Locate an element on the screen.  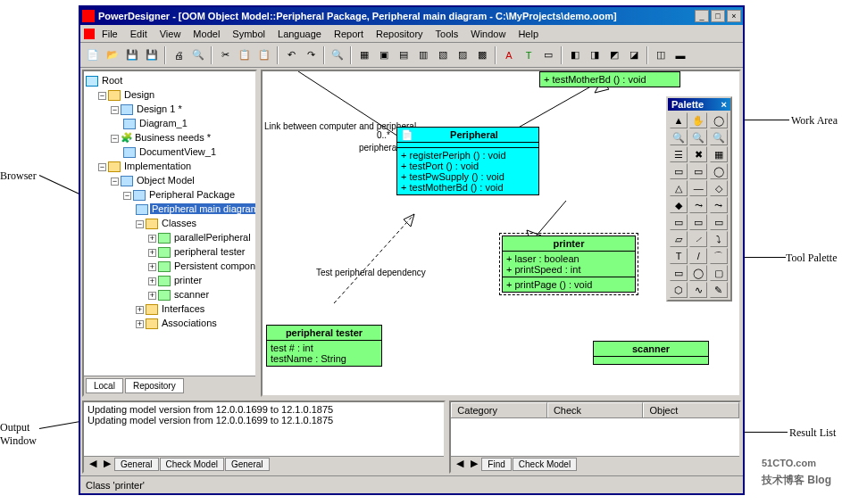
menu-edit: Edit is located at coordinates (139, 34).